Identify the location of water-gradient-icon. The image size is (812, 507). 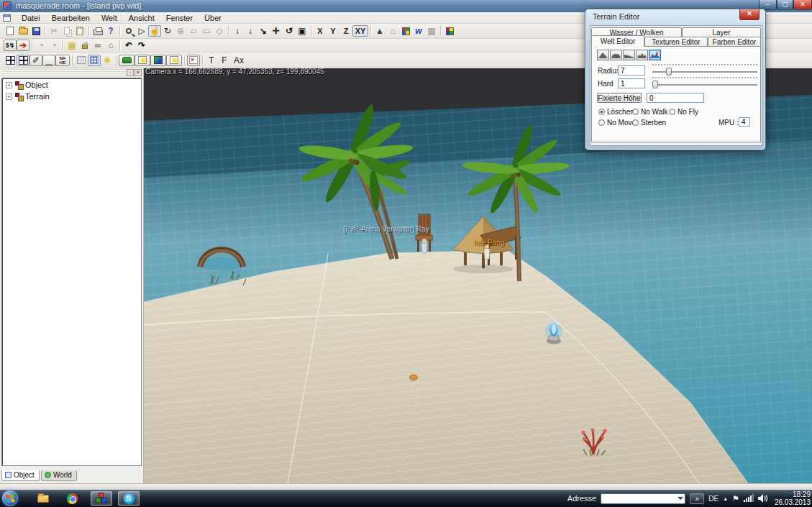
(158, 60).